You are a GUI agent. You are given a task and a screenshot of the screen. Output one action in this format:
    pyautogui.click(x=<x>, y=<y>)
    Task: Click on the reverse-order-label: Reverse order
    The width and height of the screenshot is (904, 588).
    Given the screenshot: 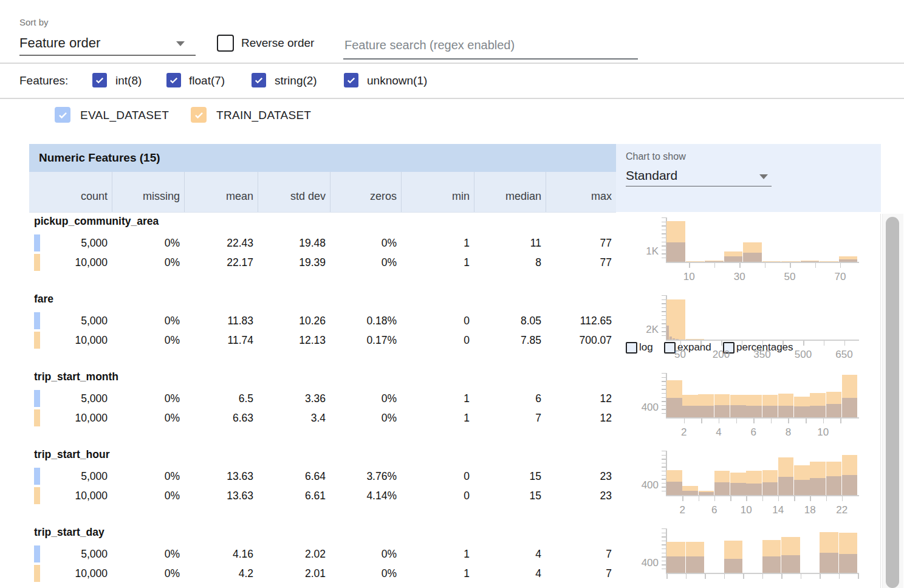 What is the action you would take?
    pyautogui.click(x=278, y=43)
    